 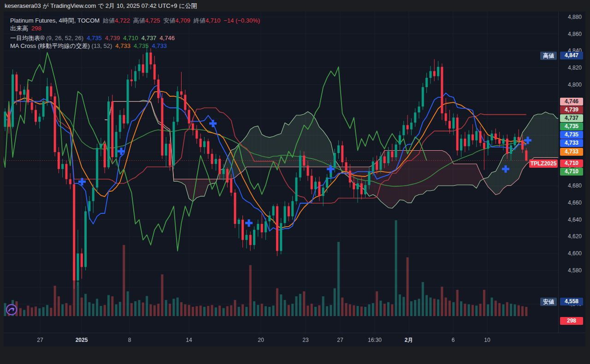 I want to click on time-axis-tick: 10, so click(x=487, y=340).